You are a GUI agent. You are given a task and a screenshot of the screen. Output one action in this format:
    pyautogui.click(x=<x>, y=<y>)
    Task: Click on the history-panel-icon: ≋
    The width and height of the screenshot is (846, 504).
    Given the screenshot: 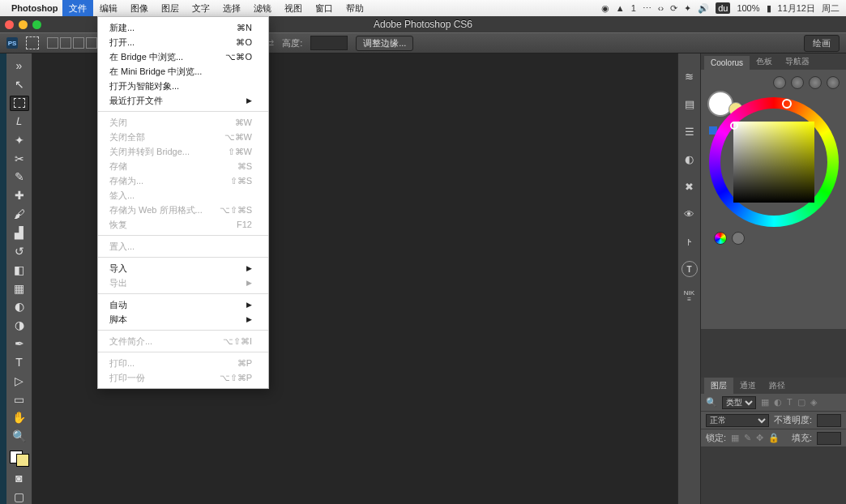 What is the action you would take?
    pyautogui.click(x=690, y=76)
    